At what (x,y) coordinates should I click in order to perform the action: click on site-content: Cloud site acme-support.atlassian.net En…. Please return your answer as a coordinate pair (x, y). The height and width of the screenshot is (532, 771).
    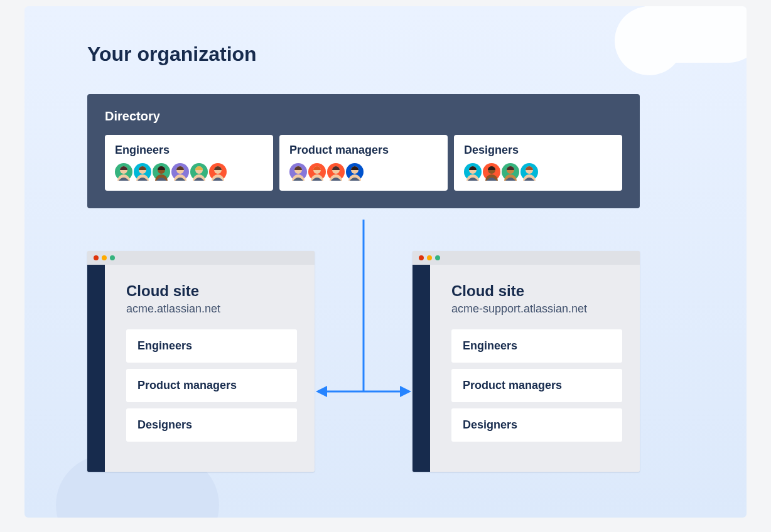
    Looking at the image, I should click on (535, 368).